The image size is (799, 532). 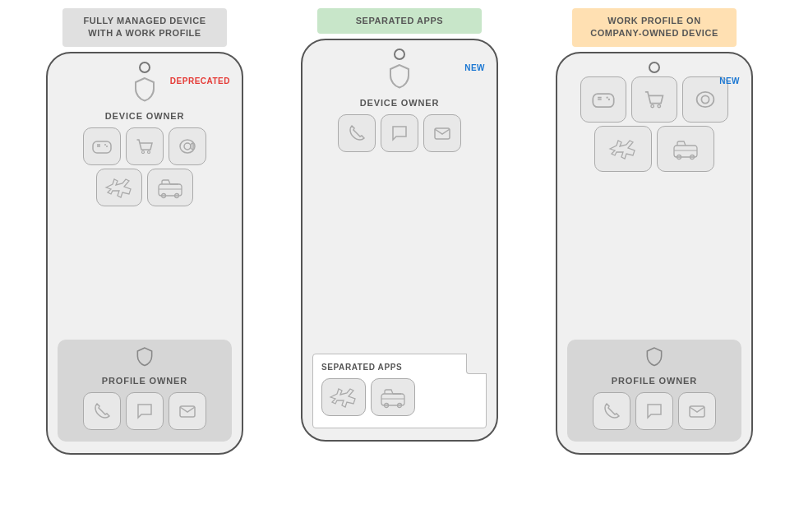 I want to click on device-owner-section-1: DEVICE OWNER, so click(x=145, y=143).